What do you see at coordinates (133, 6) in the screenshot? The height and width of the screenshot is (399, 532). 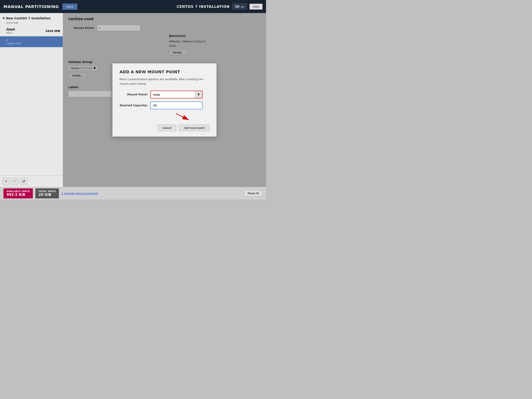 I see `header: MANUAL PARTITIONING Done CENTOS 7 INSTAL…` at bounding box center [133, 6].